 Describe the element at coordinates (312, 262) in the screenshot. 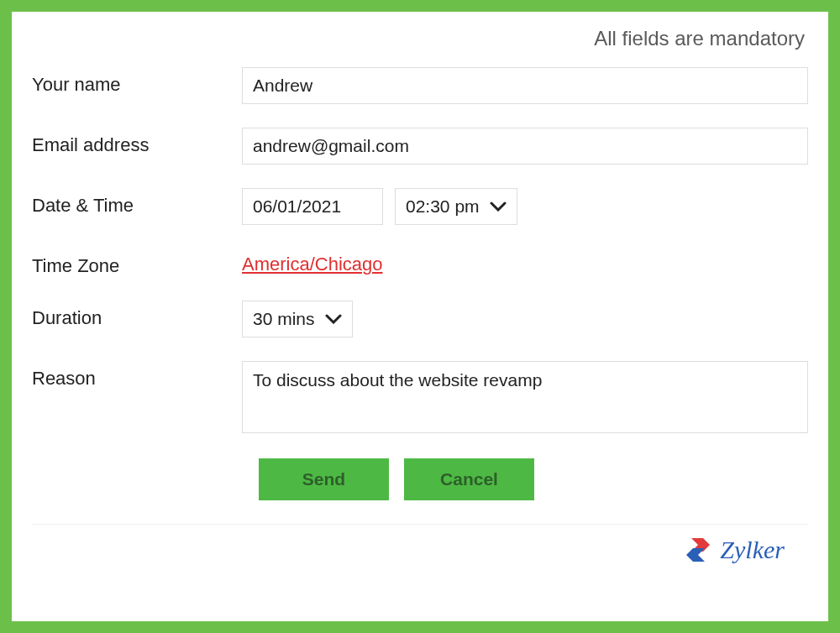

I see `timezone-link: America/Chicago` at that location.